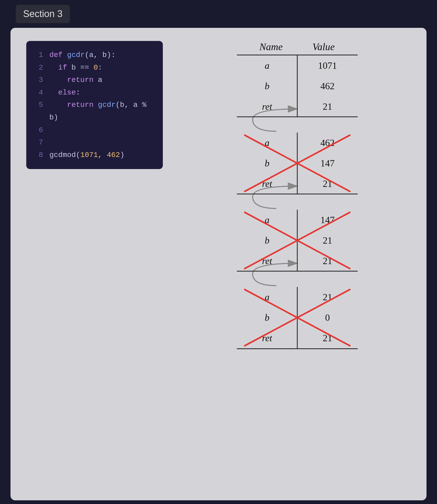 Image resolution: width=437 pixels, height=504 pixels. What do you see at coordinates (327, 261) in the screenshot?
I see `cell-value-2-ret: 21` at bounding box center [327, 261].